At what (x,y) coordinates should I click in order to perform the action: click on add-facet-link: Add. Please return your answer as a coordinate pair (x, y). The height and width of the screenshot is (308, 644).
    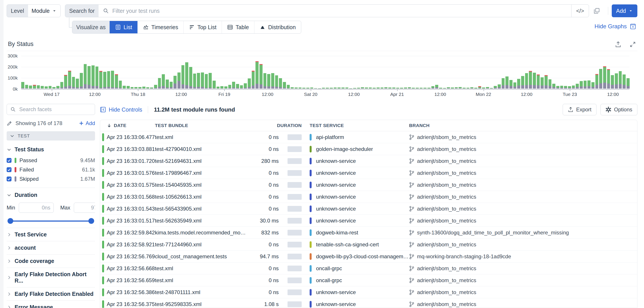
    Looking at the image, I should click on (87, 124).